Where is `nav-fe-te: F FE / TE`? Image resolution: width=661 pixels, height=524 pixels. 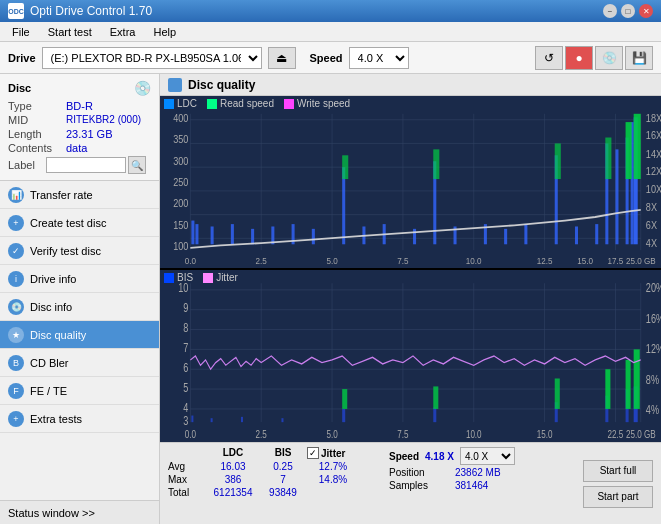 nav-fe-te: F FE / TE is located at coordinates (80, 391).